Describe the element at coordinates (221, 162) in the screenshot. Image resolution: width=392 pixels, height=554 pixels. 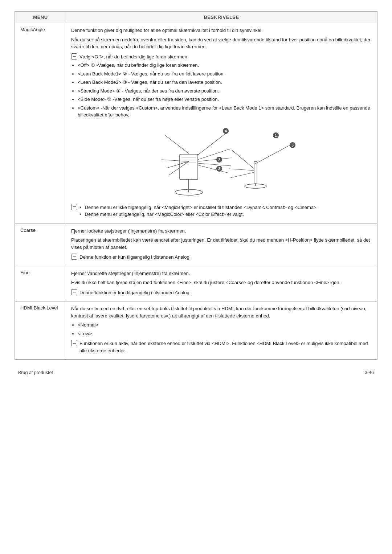
I see `magicangle-diagram: 4 1 2 3` at that location.